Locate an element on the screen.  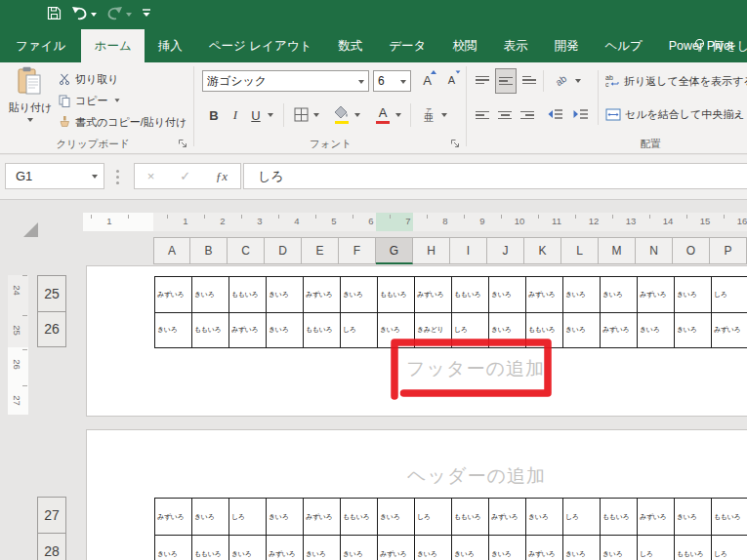
cell-N27: みずいろ is located at coordinates (656, 517).